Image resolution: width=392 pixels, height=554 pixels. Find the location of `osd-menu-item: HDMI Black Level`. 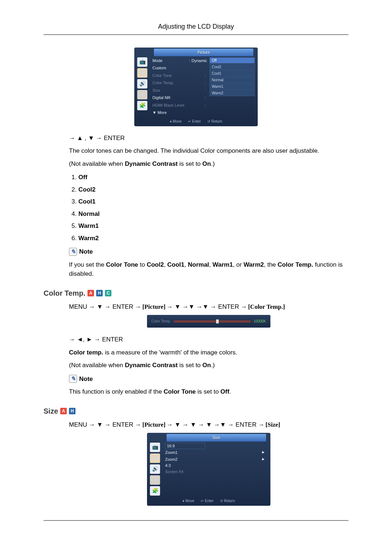

osd-menu-item: HDMI Black Level is located at coordinates (178, 105).